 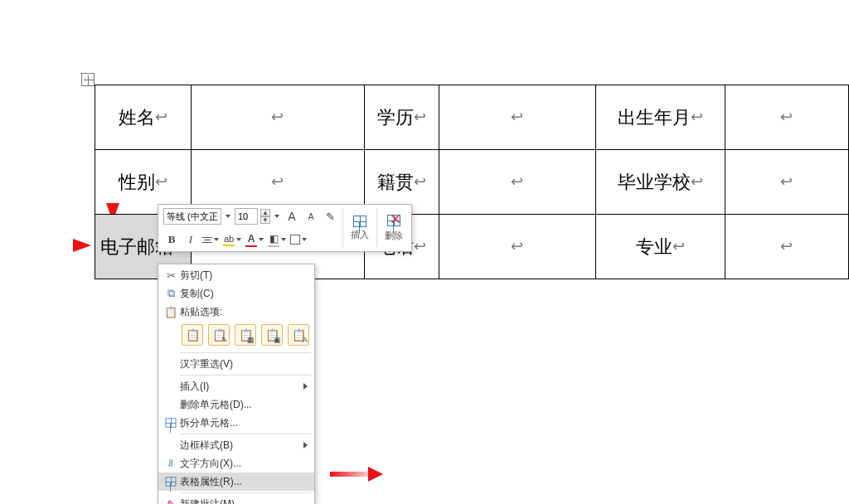 What do you see at coordinates (191, 240) in the screenshot?
I see `italic-button: I` at bounding box center [191, 240].